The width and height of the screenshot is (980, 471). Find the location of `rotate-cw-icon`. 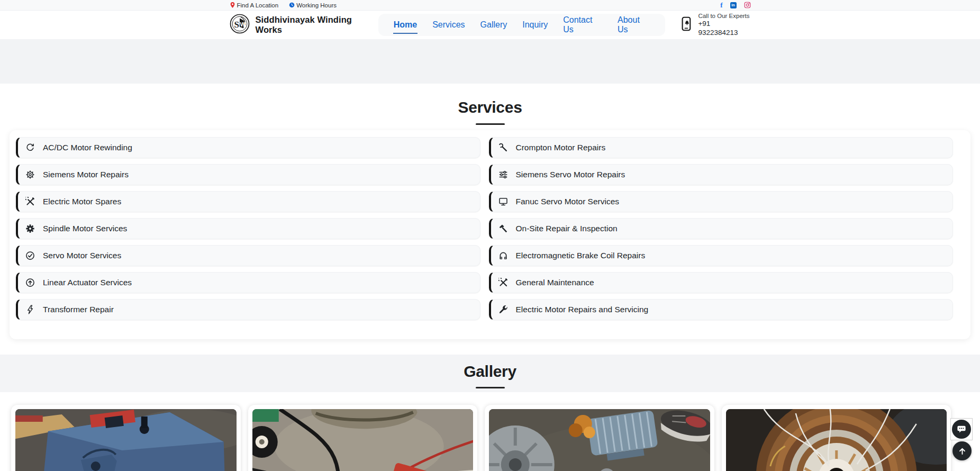

rotate-cw-icon is located at coordinates (30, 148).